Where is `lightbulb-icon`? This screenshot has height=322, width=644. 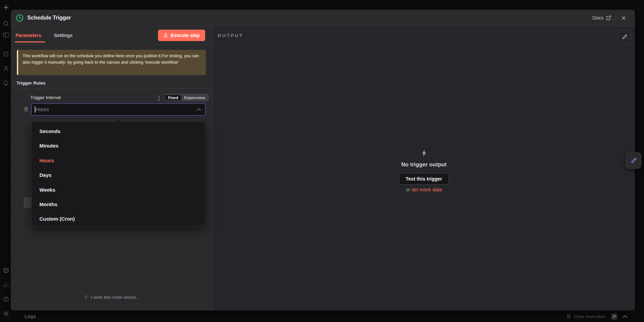
lightbulb-icon is located at coordinates (86, 297).